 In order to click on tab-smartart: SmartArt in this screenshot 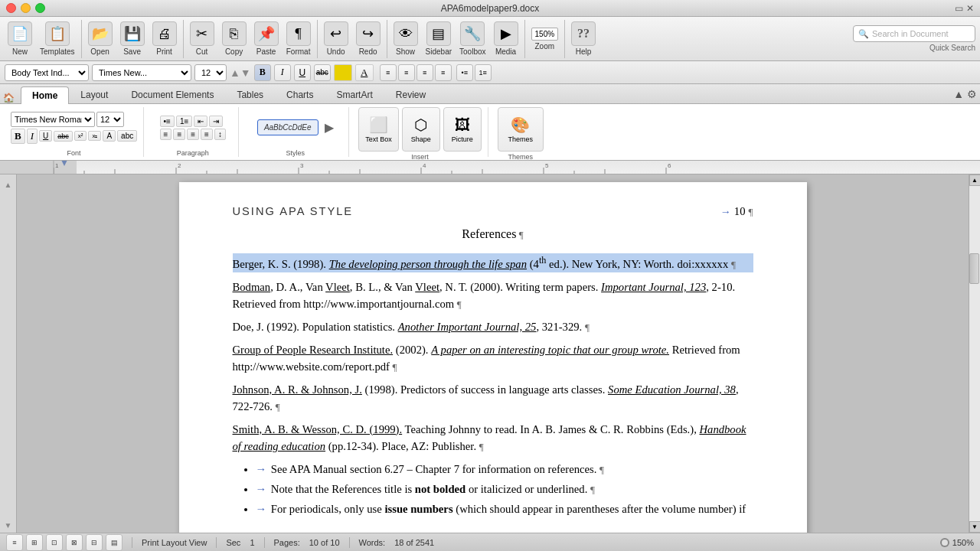, I will do `click(354, 95)`.